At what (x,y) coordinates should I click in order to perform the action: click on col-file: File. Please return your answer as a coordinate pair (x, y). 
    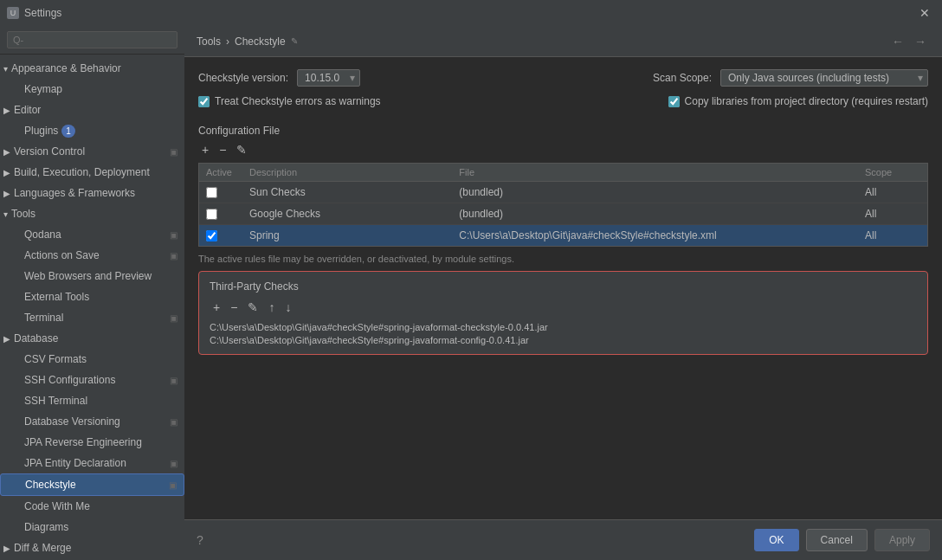
    Looking at the image, I should click on (655, 172).